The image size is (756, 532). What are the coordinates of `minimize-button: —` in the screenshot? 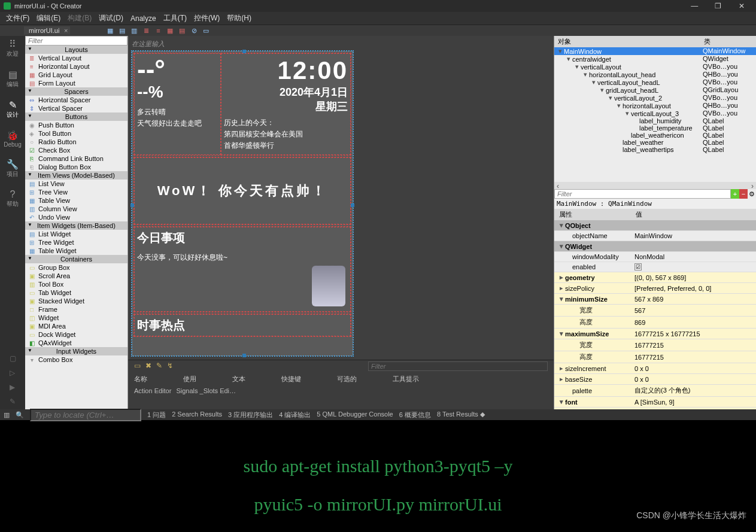 It's located at (694, 6).